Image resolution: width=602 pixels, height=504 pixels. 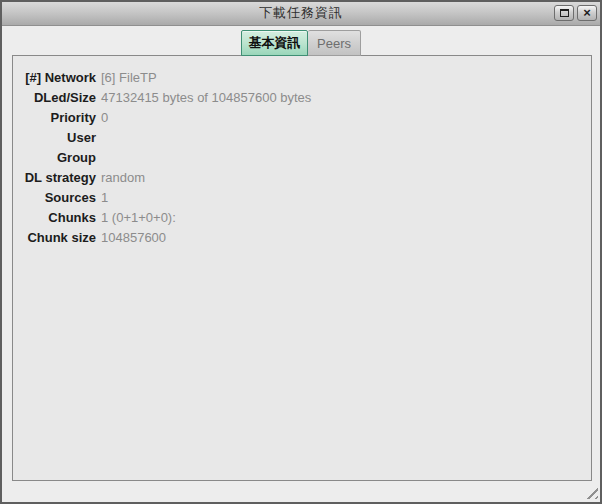 I want to click on info-label: Chunk size, so click(x=54, y=238).